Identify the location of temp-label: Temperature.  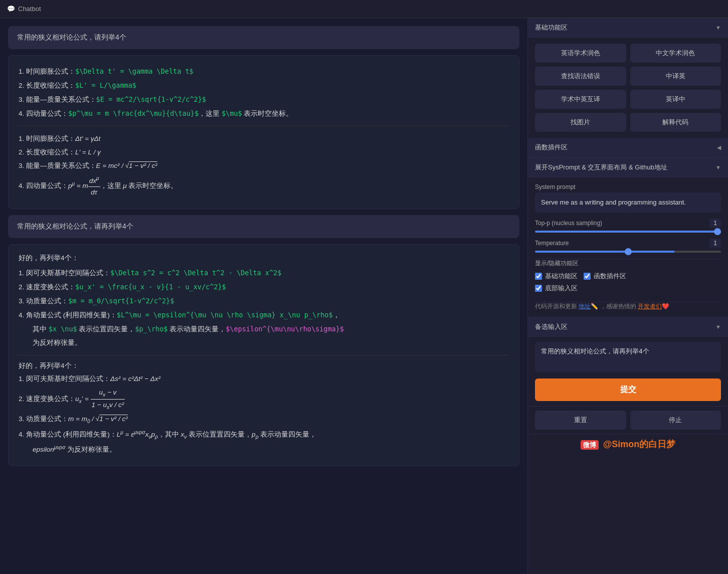
(552, 243).